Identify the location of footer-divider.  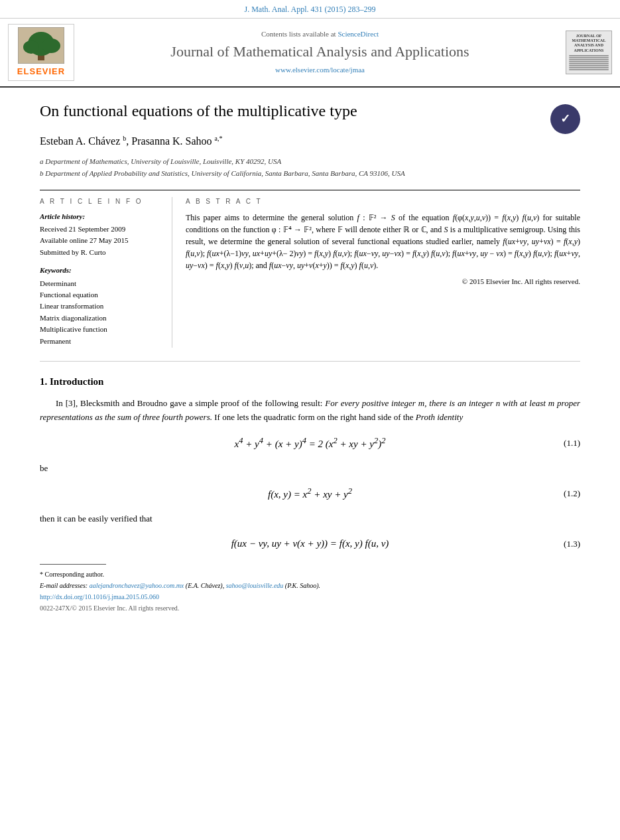
(73, 564).